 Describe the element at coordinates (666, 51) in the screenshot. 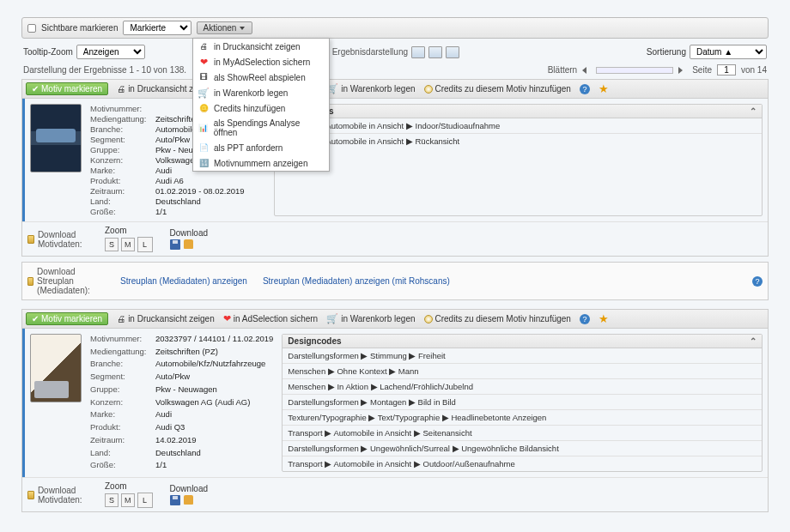

I see `sort-label: Sortierung` at that location.